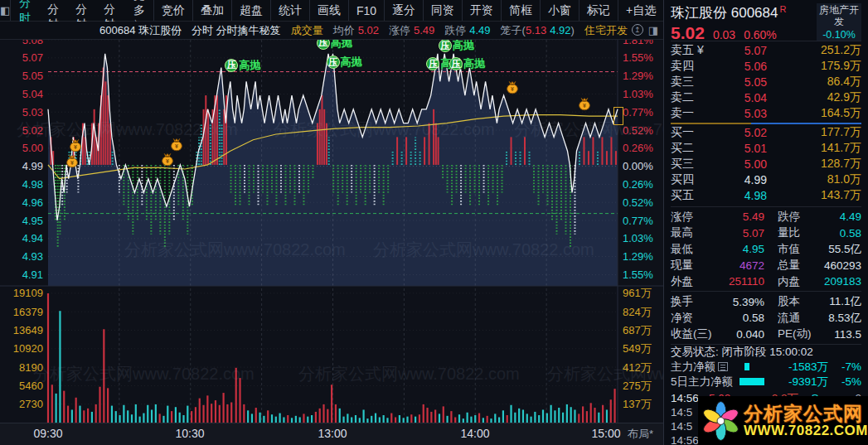 This screenshot has width=868, height=445. I want to click on stock-name-code: 珠江股份 600684, so click(725, 13).